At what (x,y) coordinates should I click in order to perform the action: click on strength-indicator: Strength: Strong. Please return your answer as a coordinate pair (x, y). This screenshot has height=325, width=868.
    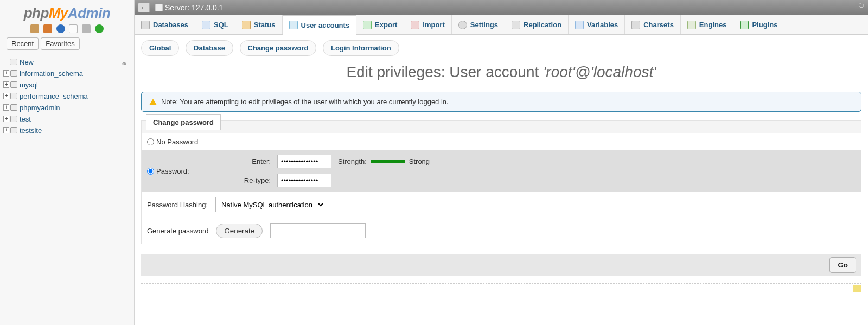
    Looking at the image, I should click on (384, 162).